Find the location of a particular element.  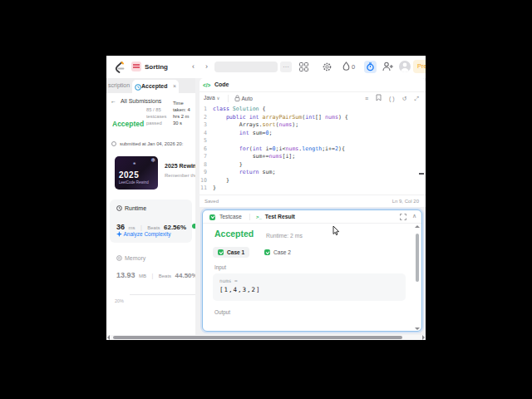

code-toolbar: Java ∨ Auto ≡ ( ) ↺ ⤢ is located at coordinates (313, 98).